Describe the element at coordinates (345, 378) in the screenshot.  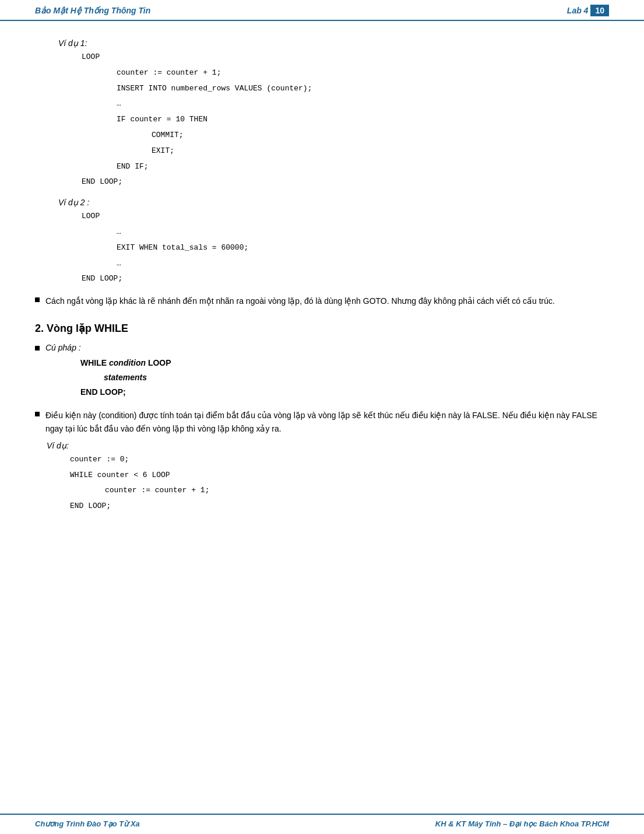
I see `syntax-block: WHILE condition LOOP statements END LOOP…` at that location.